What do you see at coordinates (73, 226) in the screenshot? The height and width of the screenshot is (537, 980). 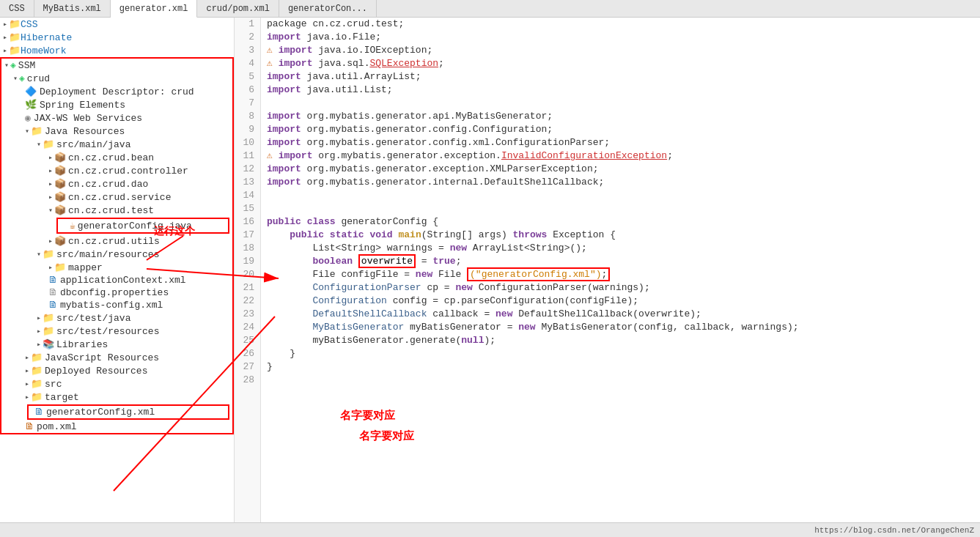 I see `java-file-icon: ☕` at bounding box center [73, 226].